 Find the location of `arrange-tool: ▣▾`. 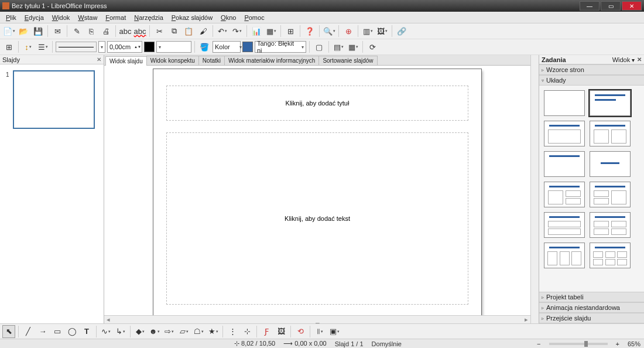

arrange-tool: ▣▾ is located at coordinates (334, 332).